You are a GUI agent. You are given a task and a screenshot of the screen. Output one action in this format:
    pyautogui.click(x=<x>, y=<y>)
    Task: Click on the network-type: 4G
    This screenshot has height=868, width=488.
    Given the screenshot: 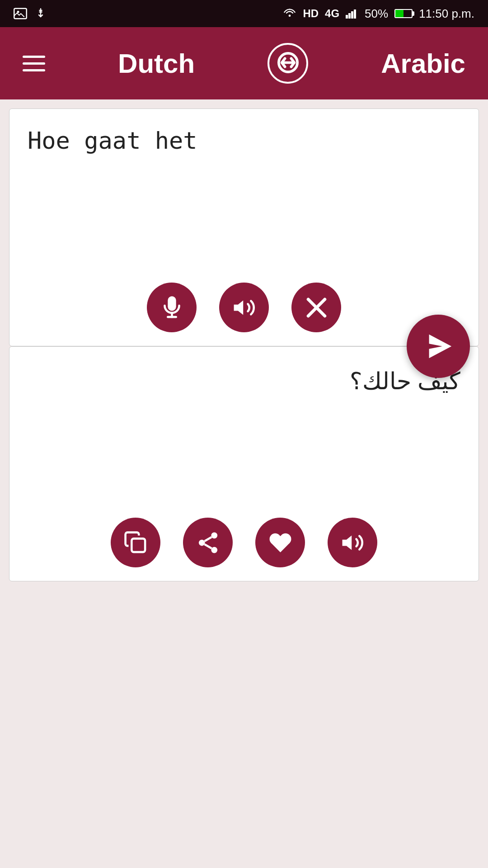 What is the action you would take?
    pyautogui.click(x=332, y=14)
    